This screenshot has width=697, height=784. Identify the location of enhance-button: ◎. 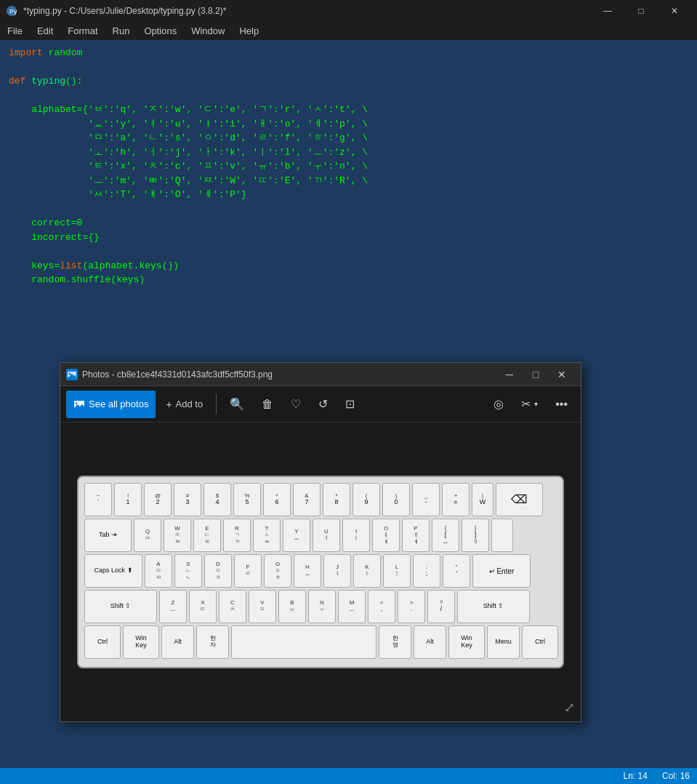
(499, 404).